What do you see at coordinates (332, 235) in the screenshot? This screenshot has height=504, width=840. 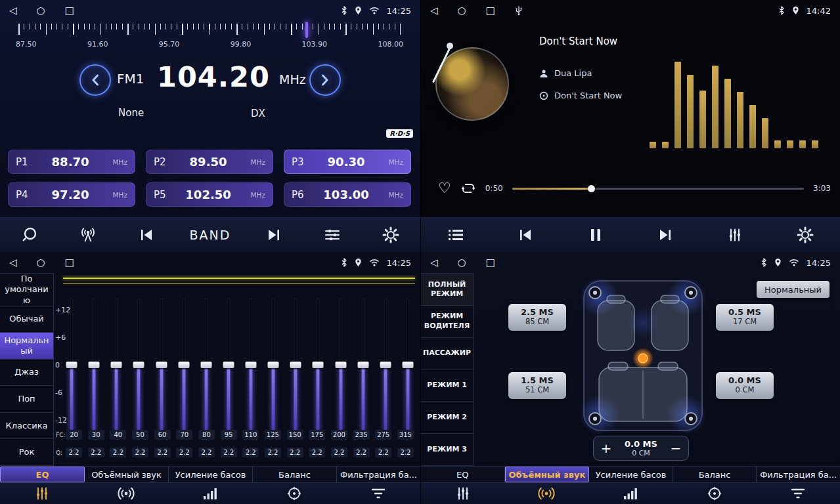 I see `audio-settings-button` at bounding box center [332, 235].